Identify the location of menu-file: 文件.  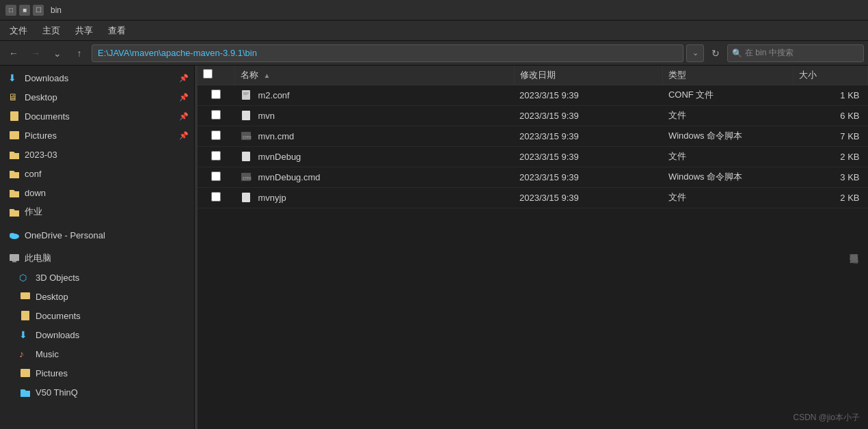
(18, 31).